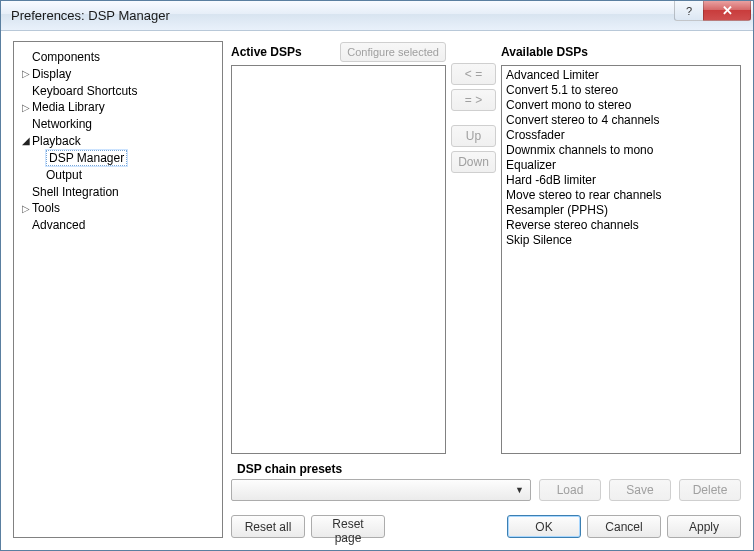 The height and width of the screenshot is (551, 754). Describe the element at coordinates (118, 224) in the screenshot. I see `tree-item: Advanced` at that location.